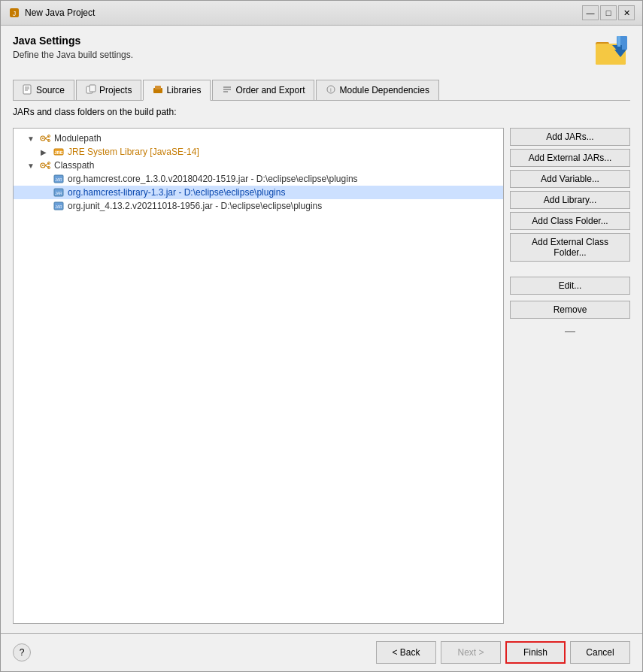 The height and width of the screenshot is (672, 643). I want to click on remove-button: Remove, so click(570, 310).